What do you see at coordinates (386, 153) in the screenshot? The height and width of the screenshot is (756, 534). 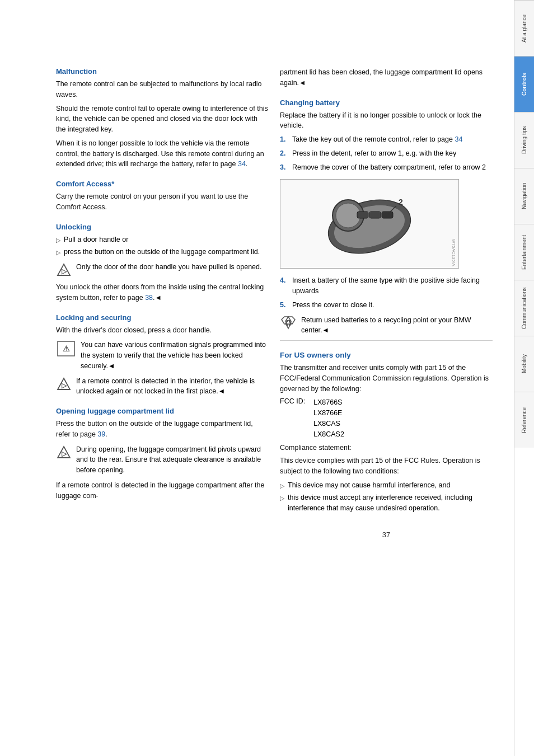 I see `step2: 2. Press in the detent, refer to arrow 1…` at bounding box center [386, 153].